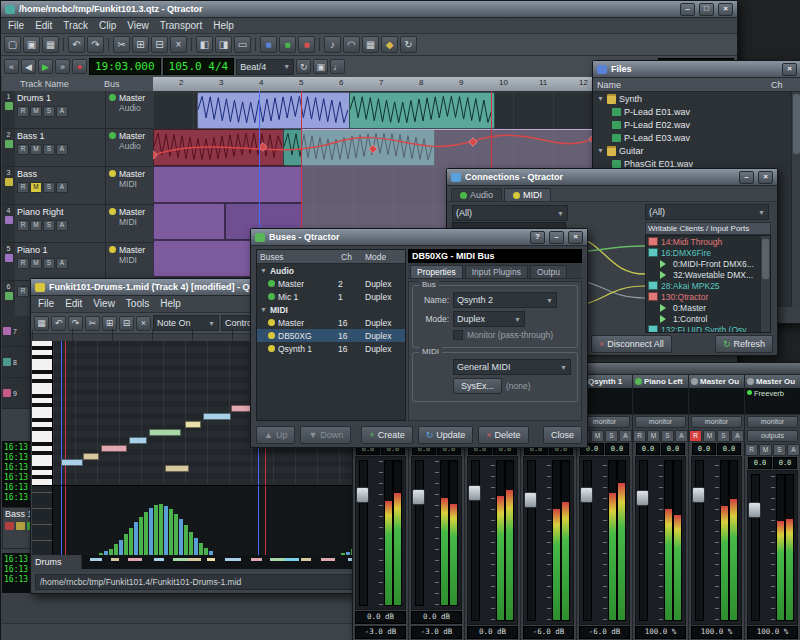 Image resolution: width=800 pixels, height=640 pixels. What do you see at coordinates (78, 148) in the screenshot?
I see `track-row: 2Bass 1RMSAMasterAudio` at bounding box center [78, 148].